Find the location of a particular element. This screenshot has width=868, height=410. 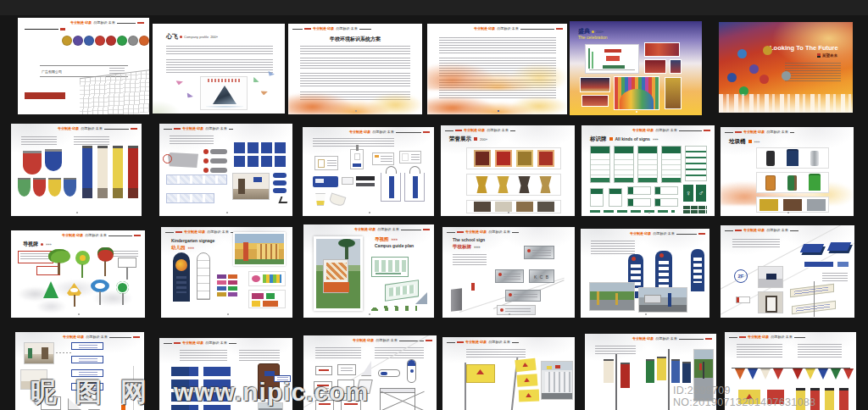

palette-dot is located at coordinates (765, 80).